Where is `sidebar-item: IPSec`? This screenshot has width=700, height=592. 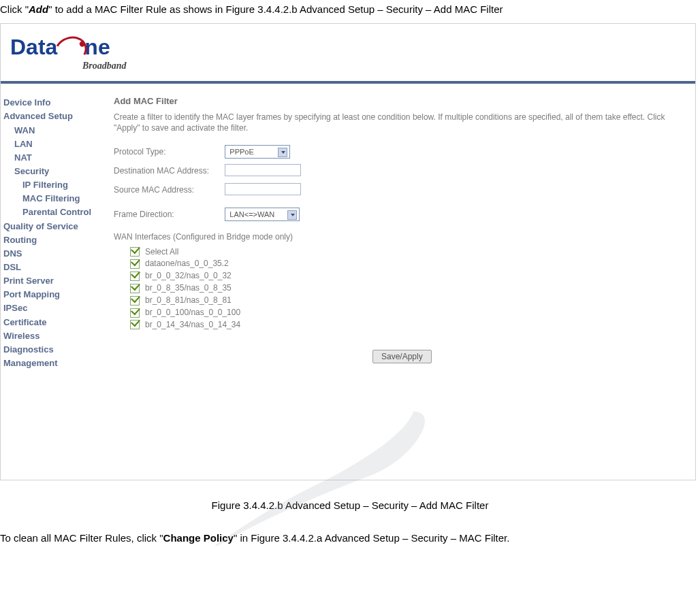
sidebar-item: IPSec is located at coordinates (51, 308).